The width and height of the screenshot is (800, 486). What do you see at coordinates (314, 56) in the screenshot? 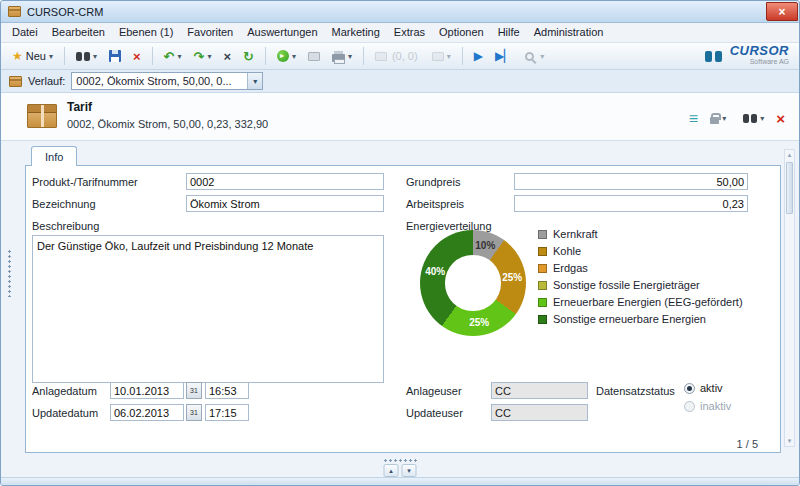
I see `document-button` at bounding box center [314, 56].